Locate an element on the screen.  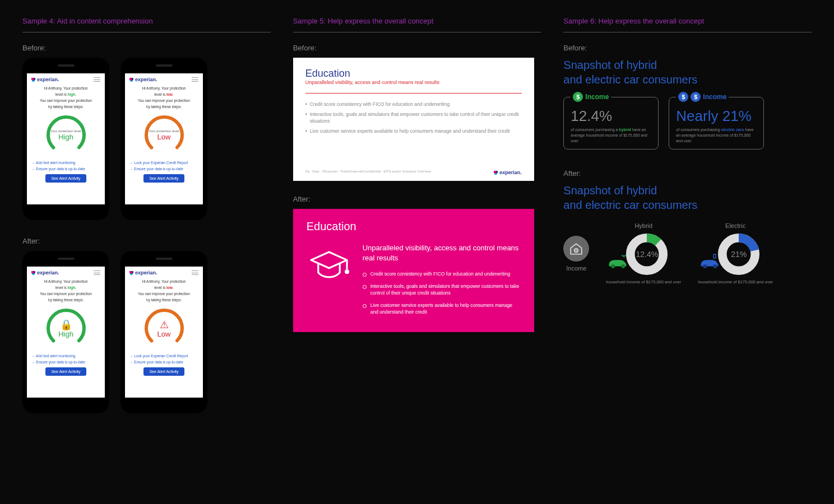
hybrid-box: $Income 12.4% of consumers purchasing a … is located at coordinates (611, 123).